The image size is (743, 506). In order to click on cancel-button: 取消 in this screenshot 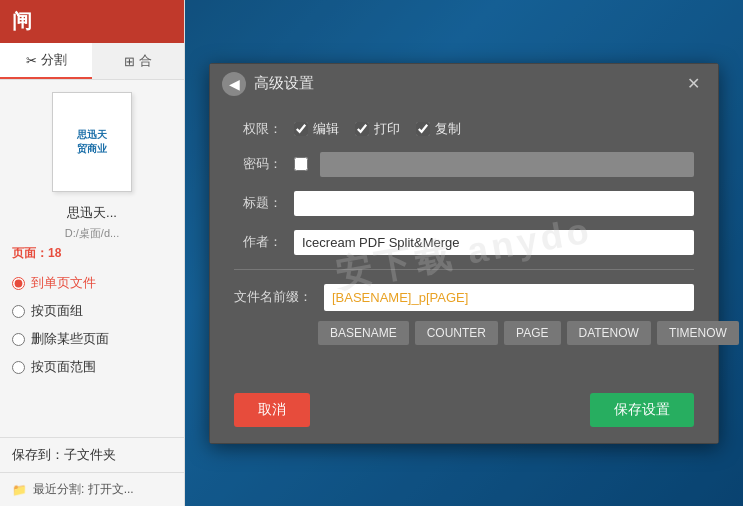, I will do `click(272, 410)`.